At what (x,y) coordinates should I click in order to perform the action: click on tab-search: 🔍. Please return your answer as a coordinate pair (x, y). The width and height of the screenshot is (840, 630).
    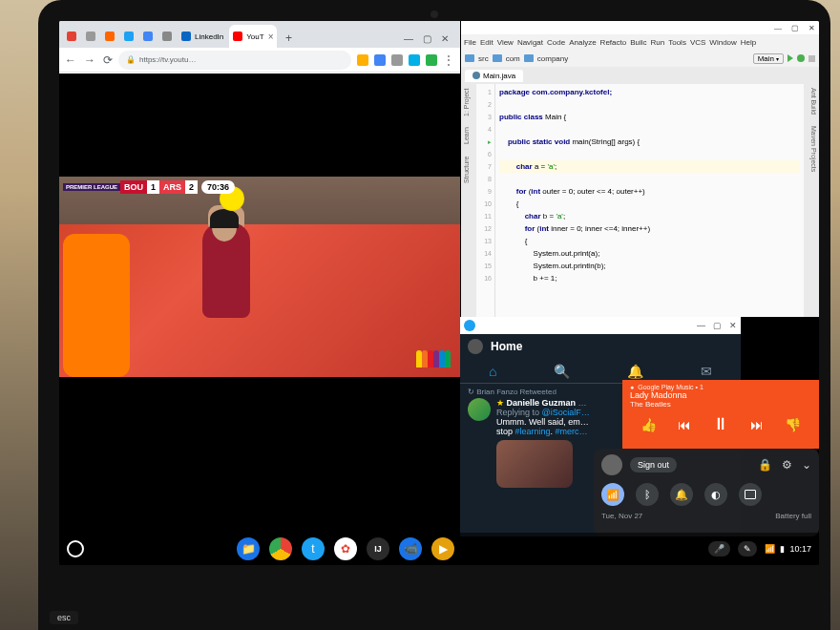
    Looking at the image, I should click on (561, 371).